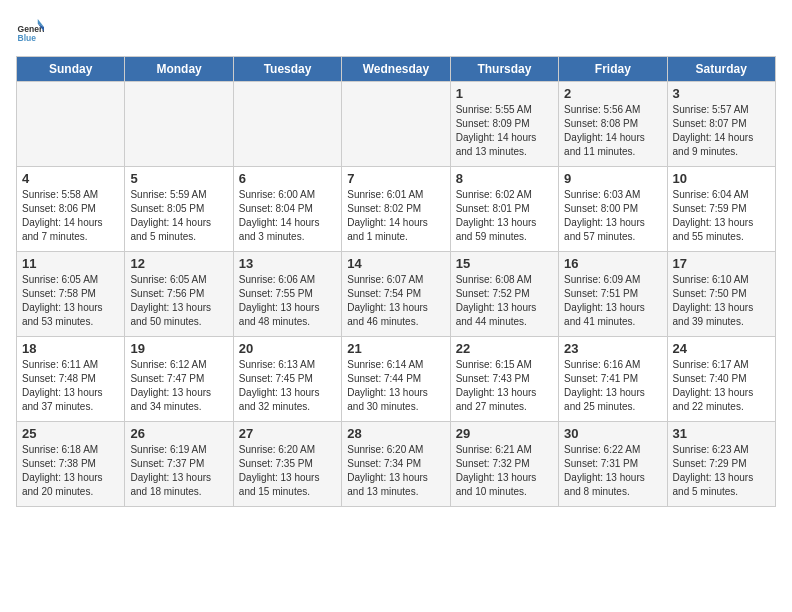 This screenshot has height=612, width=792. What do you see at coordinates (71, 464) in the screenshot?
I see `calendar-cell: 25Sunrise: 6:18 AM Sunset: 7:38 PM Dayli…` at bounding box center [71, 464].